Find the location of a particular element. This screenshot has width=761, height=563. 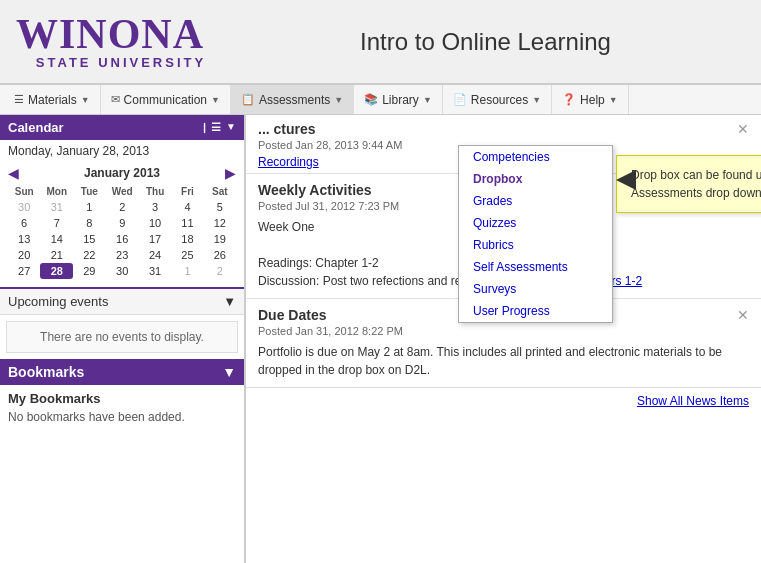

cal-day: 5 is located at coordinates (220, 207).